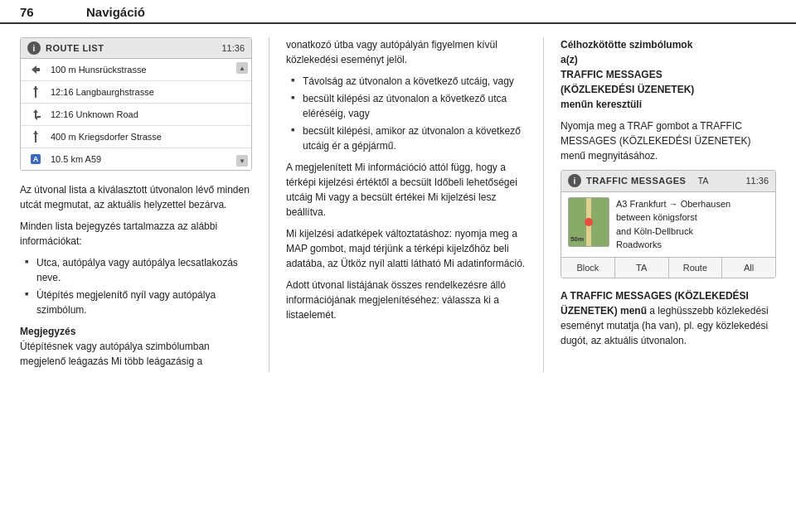 The image size is (796, 532). What do you see at coordinates (136, 70) in the screenshot?
I see `route-row: 100 m Hunsrückstrasse` at bounding box center [136, 70].